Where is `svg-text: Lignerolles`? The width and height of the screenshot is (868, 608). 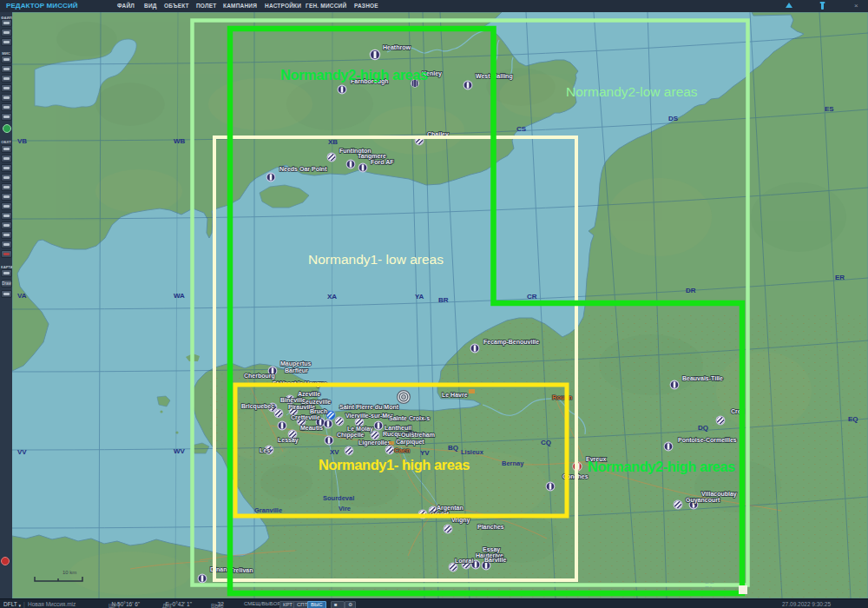 svg-text: Lignerolles is located at coordinates (375, 443).